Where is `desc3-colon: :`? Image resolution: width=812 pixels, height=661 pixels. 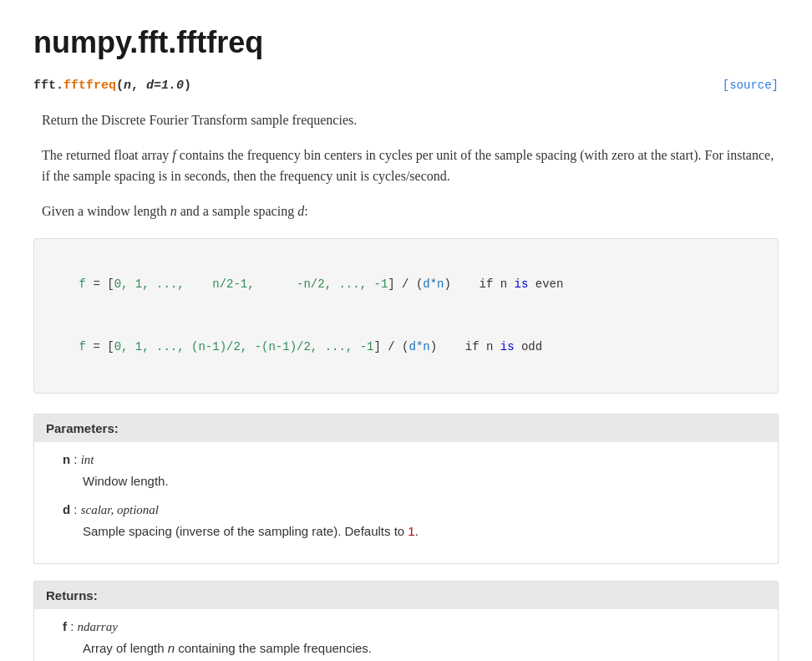 desc3-colon: : is located at coordinates (306, 211).